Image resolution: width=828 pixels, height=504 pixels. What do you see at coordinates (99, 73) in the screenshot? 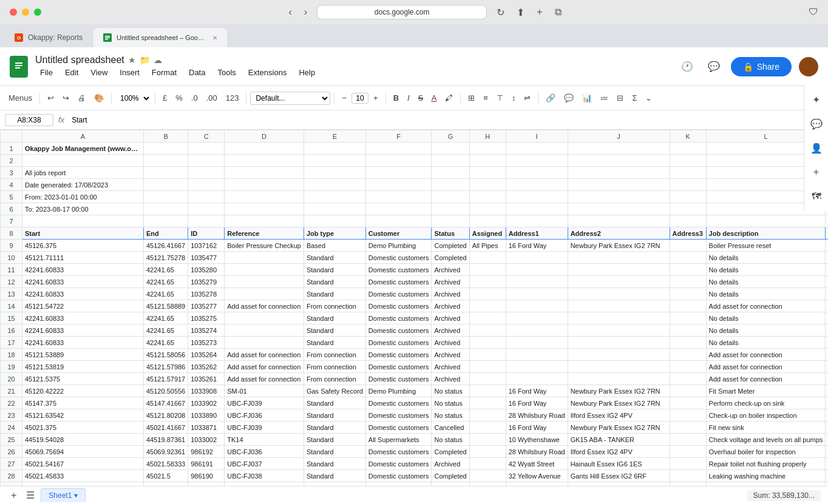
I see `menu-view: View` at bounding box center [99, 73].